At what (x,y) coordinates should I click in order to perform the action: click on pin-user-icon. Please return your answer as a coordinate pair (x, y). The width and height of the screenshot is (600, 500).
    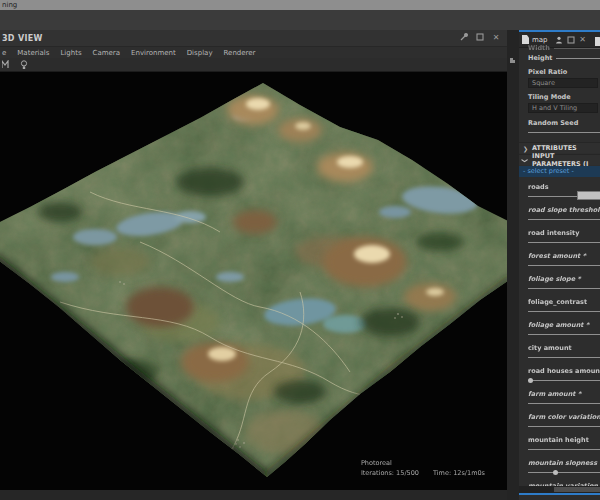
    Looking at the image, I should click on (559, 40).